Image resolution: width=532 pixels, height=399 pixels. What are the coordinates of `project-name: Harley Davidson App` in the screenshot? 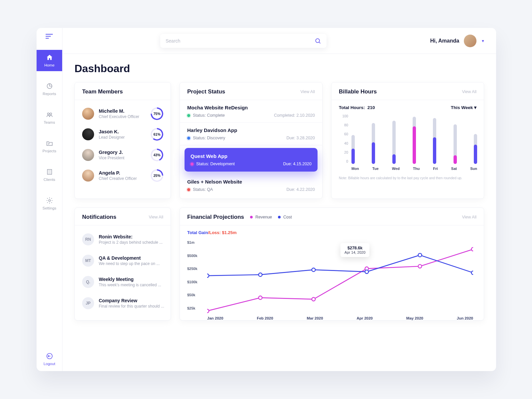 It's located at (251, 130).